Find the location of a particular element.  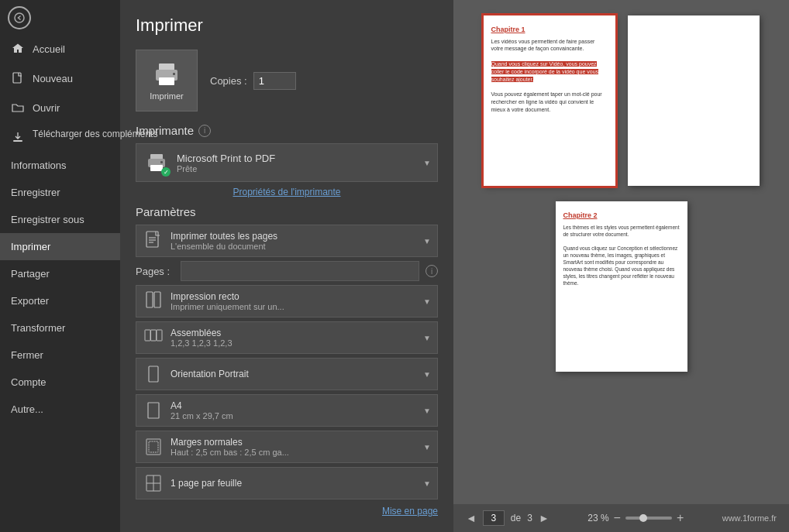

chapter-1-para1: Les vidéos vous permettent de faire pass… is located at coordinates (550, 46).